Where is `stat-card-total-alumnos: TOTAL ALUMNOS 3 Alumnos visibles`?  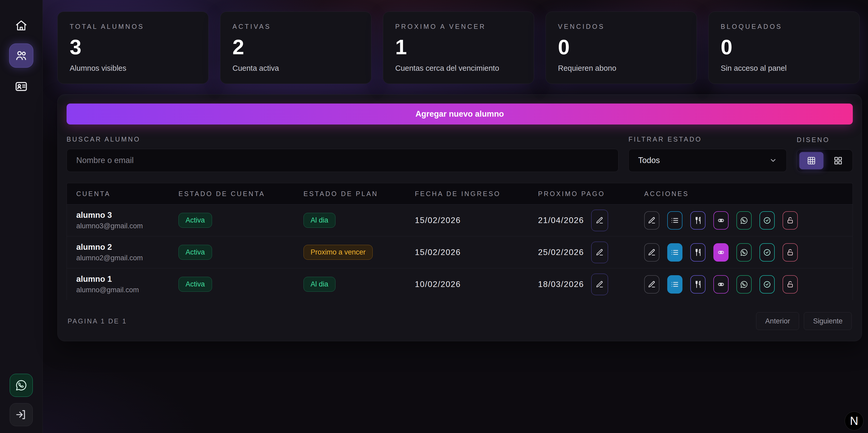
stat-card-total-alumnos: TOTAL ALUMNOS 3 Alumnos visibles is located at coordinates (133, 48).